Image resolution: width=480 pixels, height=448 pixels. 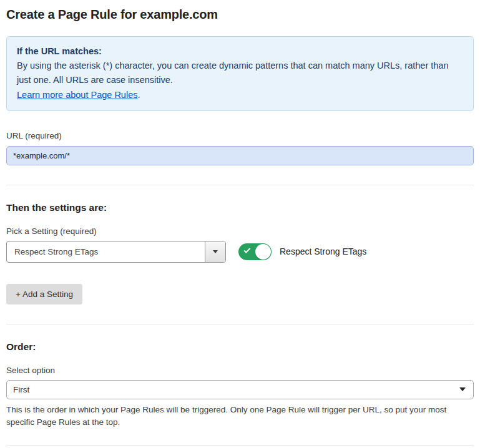 What do you see at coordinates (21, 389) in the screenshot?
I see `order-select-value: First` at bounding box center [21, 389].